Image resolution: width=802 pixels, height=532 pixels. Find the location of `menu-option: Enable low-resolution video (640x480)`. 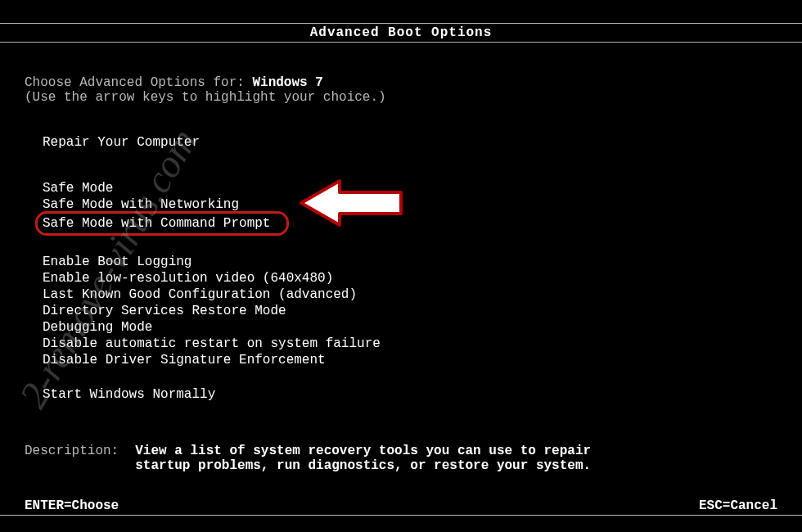

menu-option: Enable low-resolution video (640x480) is located at coordinates (422, 278).